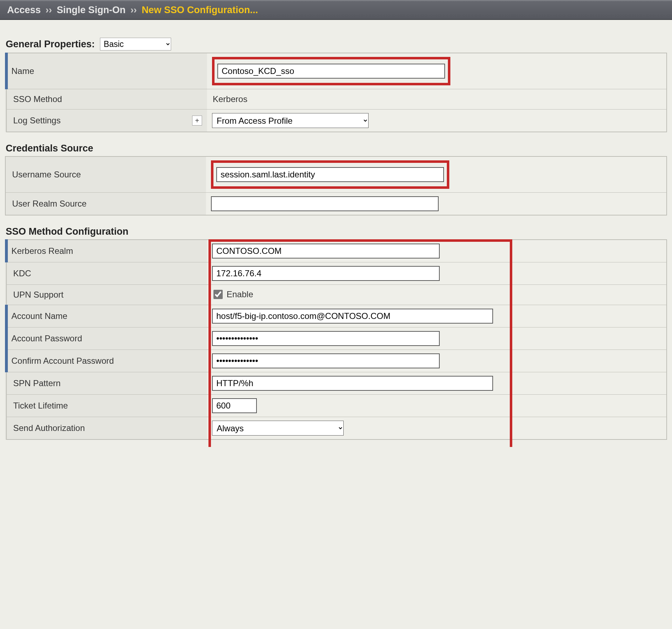  Describe the element at coordinates (331, 71) in the screenshot. I see `name-input` at that location.